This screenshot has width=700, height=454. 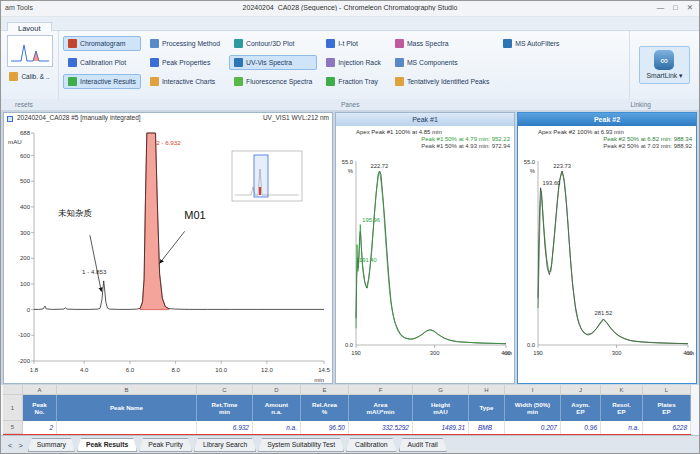 What do you see at coordinates (26, 181) in the screenshot?
I see `svg-text: 500` at bounding box center [26, 181].